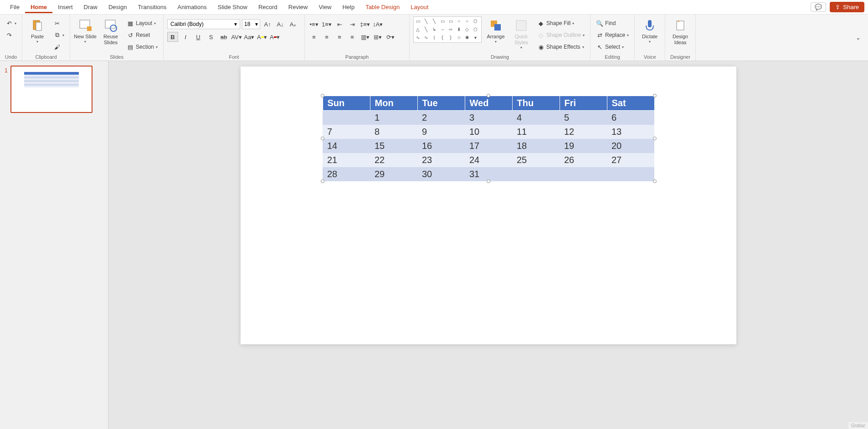  What do you see at coordinates (262, 37) in the screenshot?
I see `highlight-button: A▾` at bounding box center [262, 37].